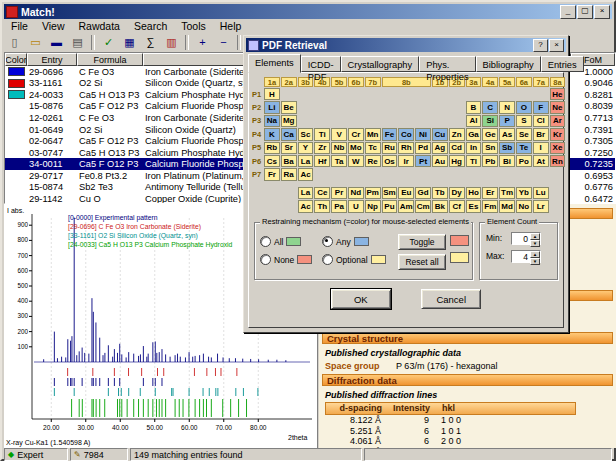  What do you see at coordinates (306, 148) in the screenshot?
I see `element-y: Y` at bounding box center [306, 148].